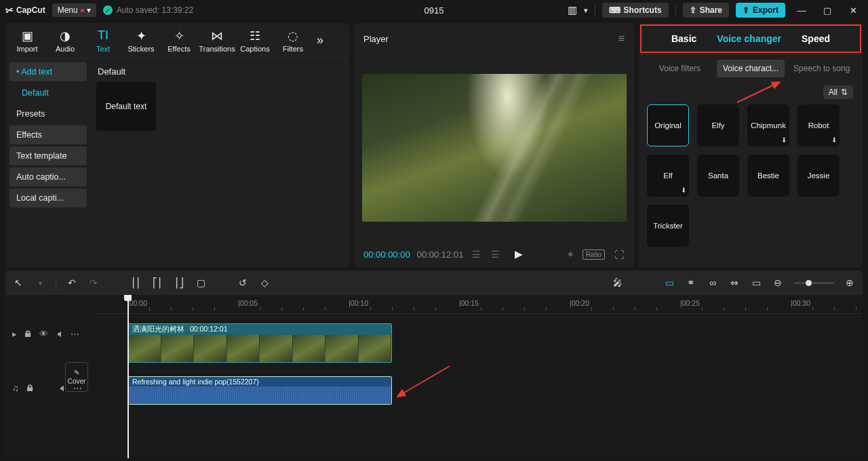 This screenshot has height=461, width=868. What do you see at coordinates (48, 72) in the screenshot?
I see `sidebar-item: • Add text` at bounding box center [48, 72].